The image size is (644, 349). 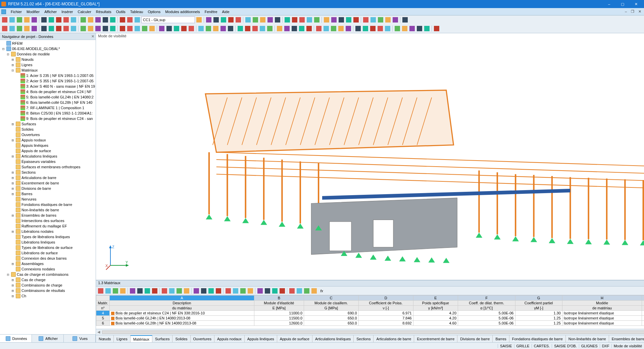 I want to click on tree-item: Connexion des deux barres, so click(x=48, y=258).